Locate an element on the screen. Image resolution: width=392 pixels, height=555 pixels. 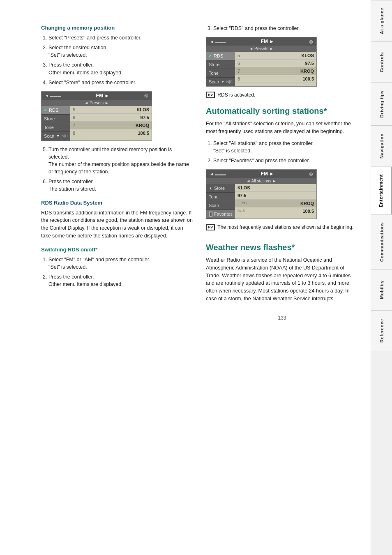
rds-body-text: RDS transmits additional information in … is located at coordinates (118, 224).